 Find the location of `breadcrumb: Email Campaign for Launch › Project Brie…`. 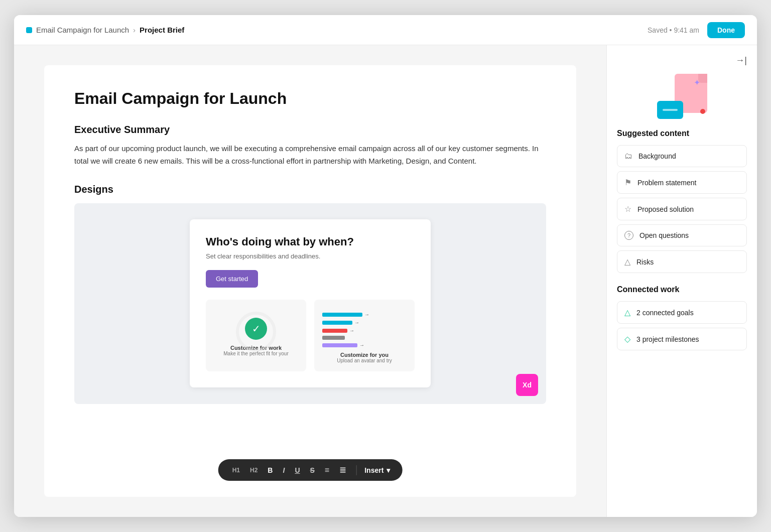

breadcrumb: Email Campaign for Launch › Project Brie… is located at coordinates (105, 30).